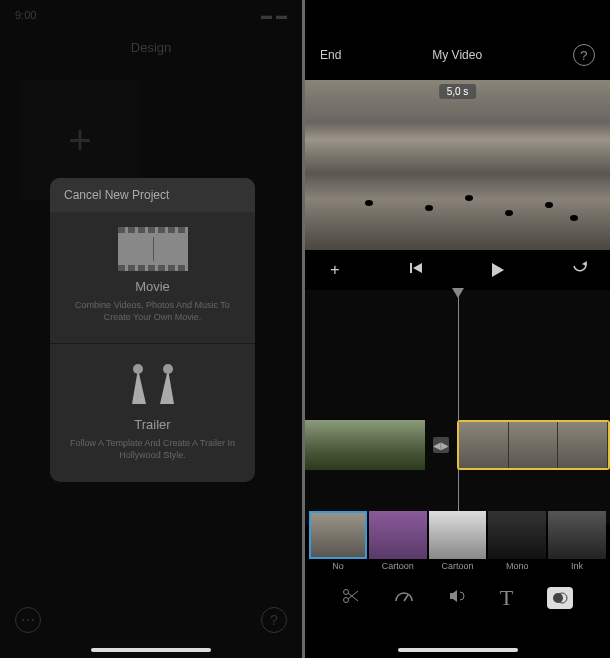 Image resolution: width=610 pixels, height=658 pixels. What do you see at coordinates (458, 598) in the screenshot?
I see `tool-bar: T` at bounding box center [458, 598].